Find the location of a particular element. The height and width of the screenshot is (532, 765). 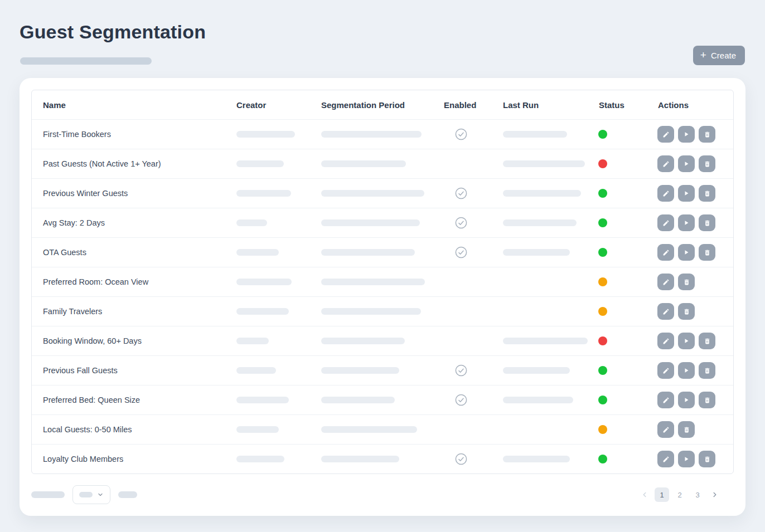

table-header-row: Name Creator Segmentation Period Enabled… is located at coordinates (382, 105).